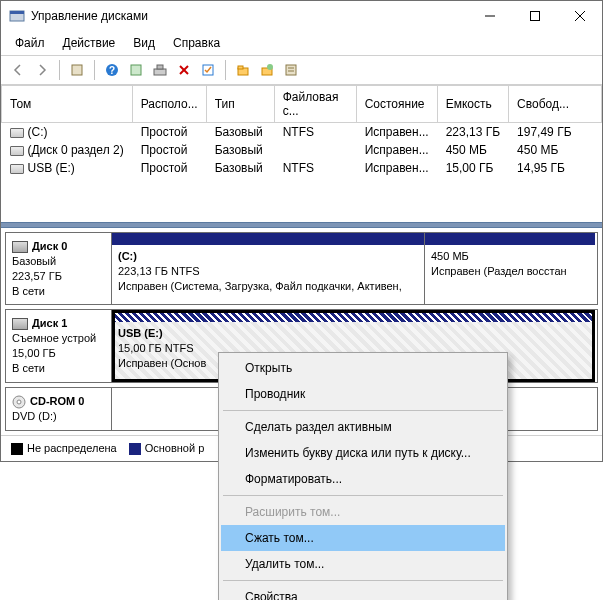 Image resolution: width=603 pixels, height=600 pixels. What do you see at coordinates (90, 43) in the screenshot?
I see `menu-action: Действие` at bounding box center [90, 43].